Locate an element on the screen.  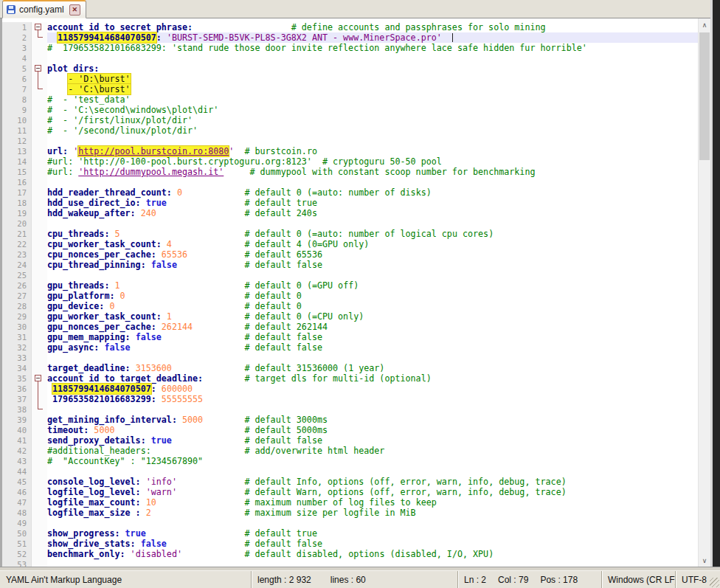
code-line: 16 is located at coordinates (350, 182).